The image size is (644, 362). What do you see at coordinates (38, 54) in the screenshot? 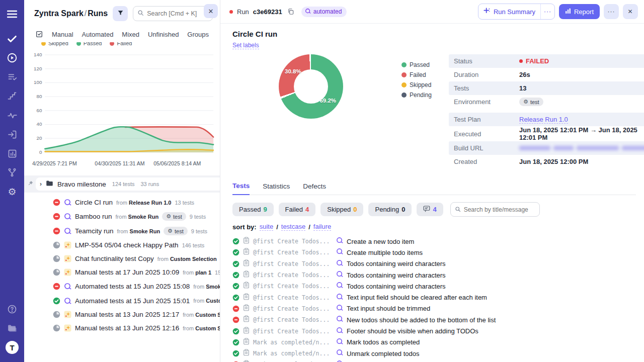
I see `svg-text: 140` at bounding box center [38, 54].